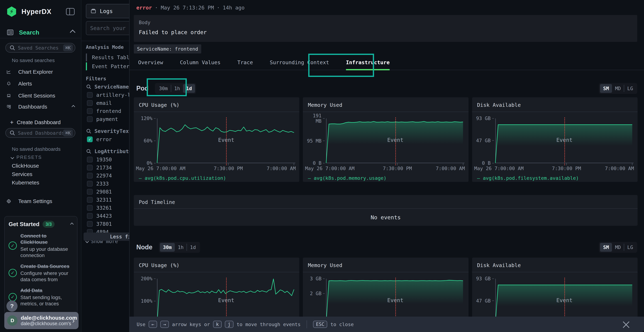 The width and height of the screenshot is (644, 332). What do you see at coordinates (70, 12) in the screenshot?
I see `collapse-sidebar-icon` at bounding box center [70, 12].